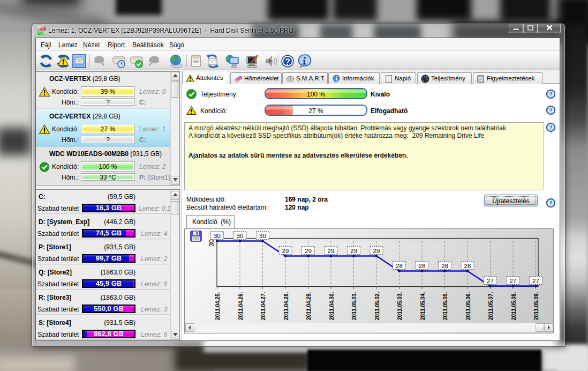 The height and width of the screenshot is (371, 588). I want to click on svg-text: 2011.05.01., so click(355, 306).